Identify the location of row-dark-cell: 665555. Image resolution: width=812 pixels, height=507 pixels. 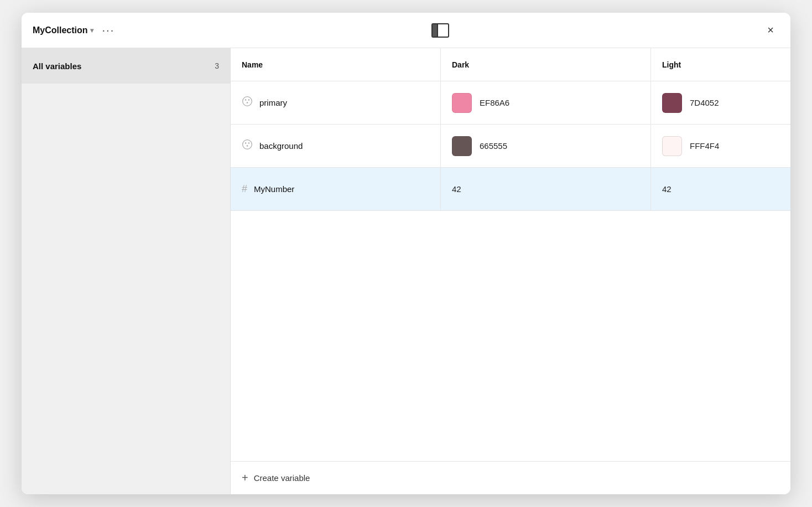
(546, 146).